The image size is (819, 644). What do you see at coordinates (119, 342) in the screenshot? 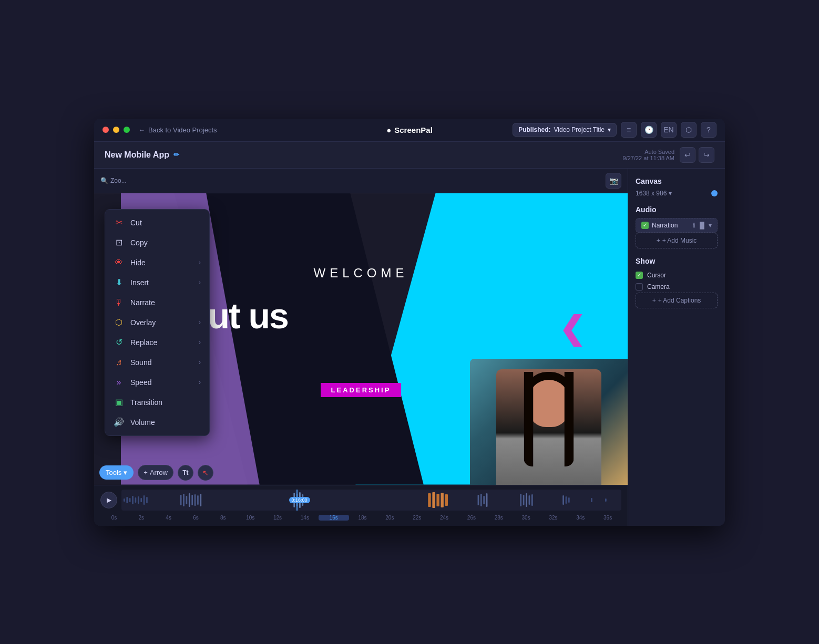
I see `replace-icon: ↺` at bounding box center [119, 342].